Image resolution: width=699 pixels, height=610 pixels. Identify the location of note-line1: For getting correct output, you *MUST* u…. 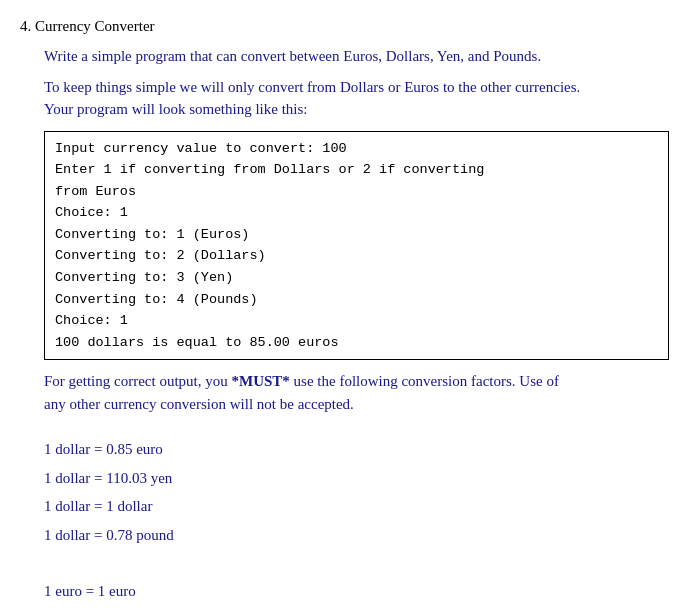
(302, 381).